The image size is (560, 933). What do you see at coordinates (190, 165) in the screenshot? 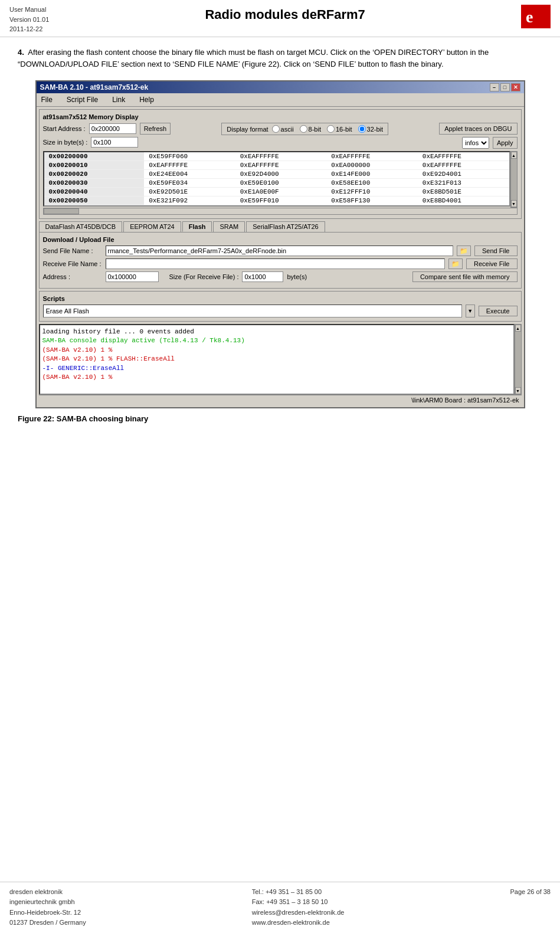
I see `mem-col1: 0xEAFFFFFE` at bounding box center [190, 165].